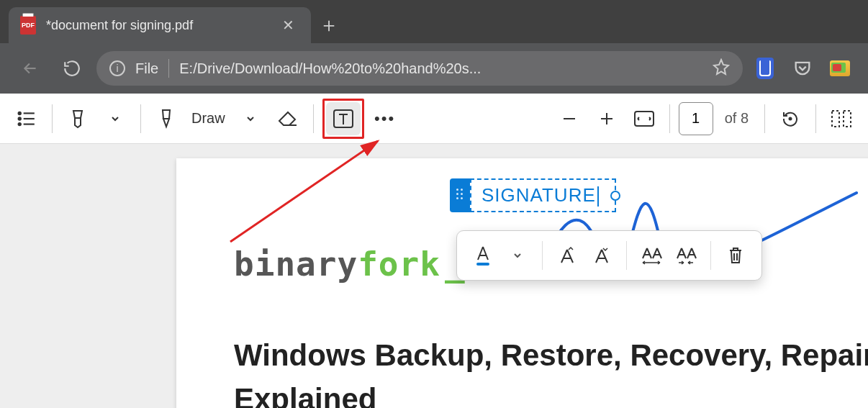  I want to click on refresh-button, so click(72, 68).